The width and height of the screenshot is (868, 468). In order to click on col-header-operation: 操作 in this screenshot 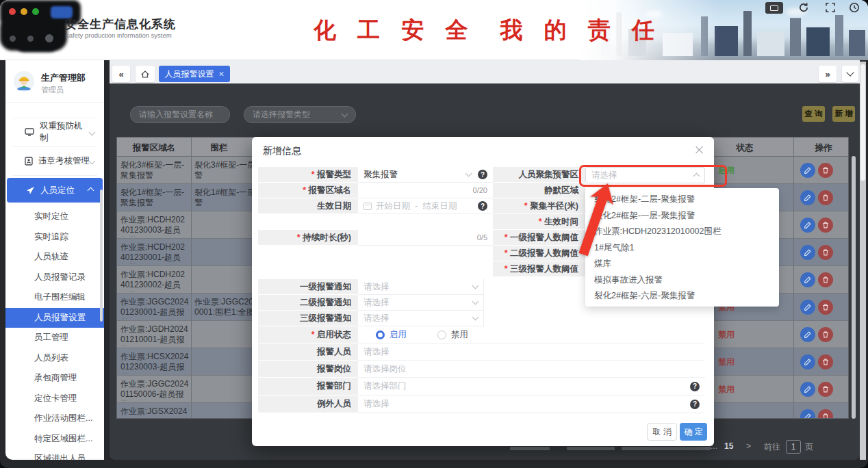, I will do `click(824, 148)`.